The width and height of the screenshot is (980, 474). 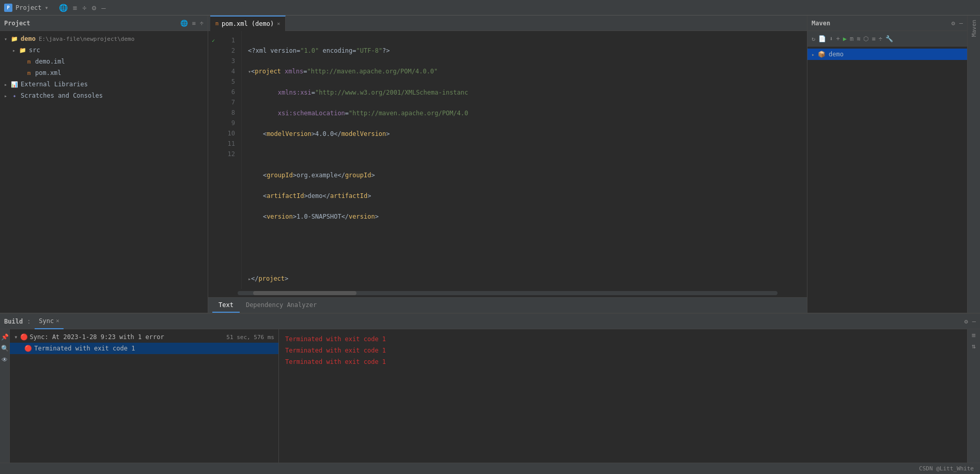 What do you see at coordinates (15, 337) in the screenshot?
I see `sync-expand-arrow: ▾` at bounding box center [15, 337].